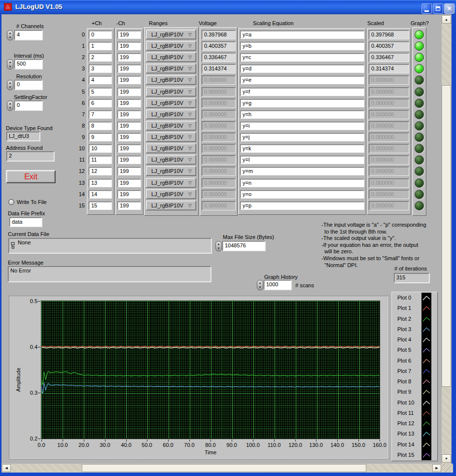  What do you see at coordinates (404, 319) in the screenshot?
I see `legend-item: Plot 2` at bounding box center [404, 319].